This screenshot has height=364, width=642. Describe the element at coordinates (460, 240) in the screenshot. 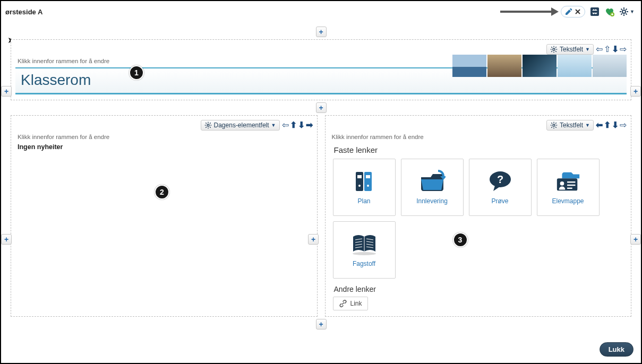

I see `annotation-badge-3: 3` at that location.